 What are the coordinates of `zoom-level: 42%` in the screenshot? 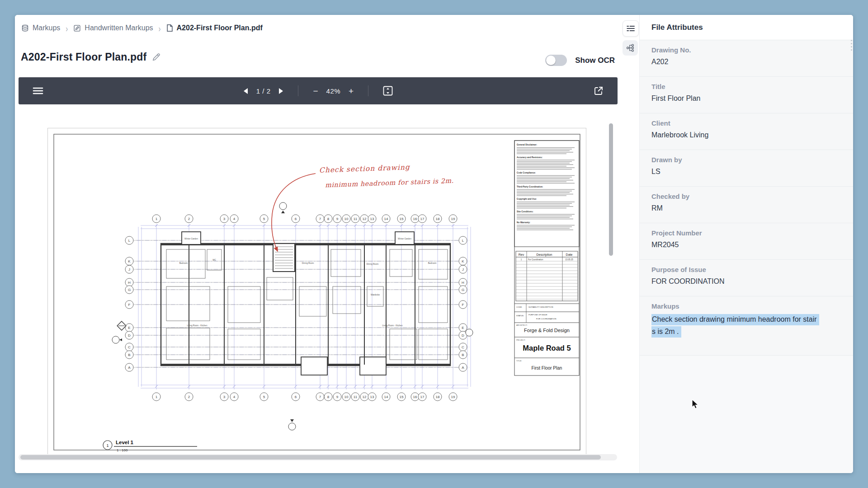 It's located at (334, 91).